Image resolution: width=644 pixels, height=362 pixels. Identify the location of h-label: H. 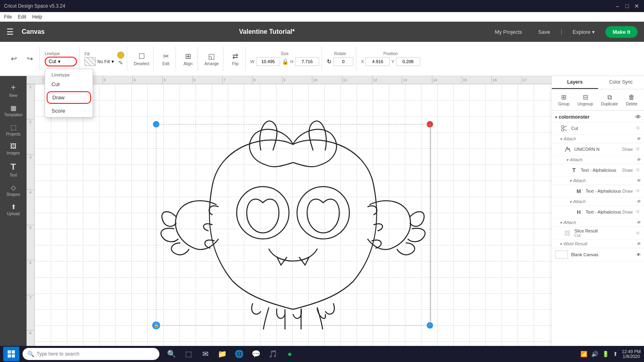
(292, 62).